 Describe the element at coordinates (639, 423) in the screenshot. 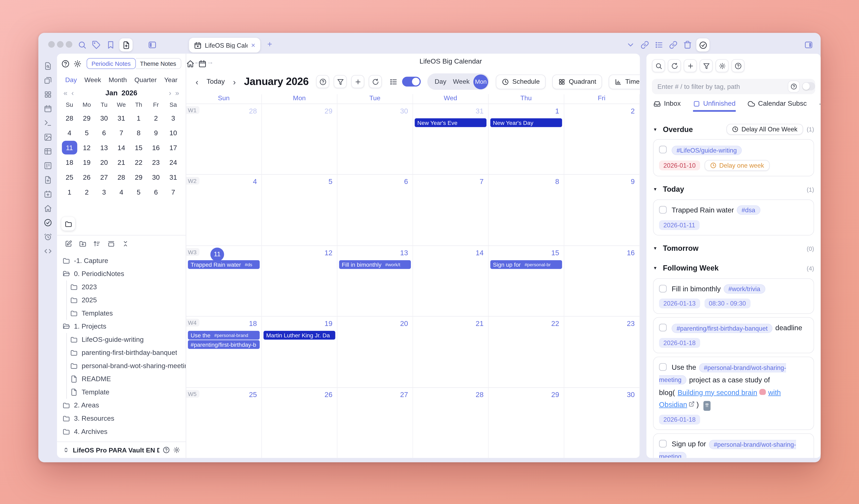

I see `calendar-day-cell: 31` at that location.